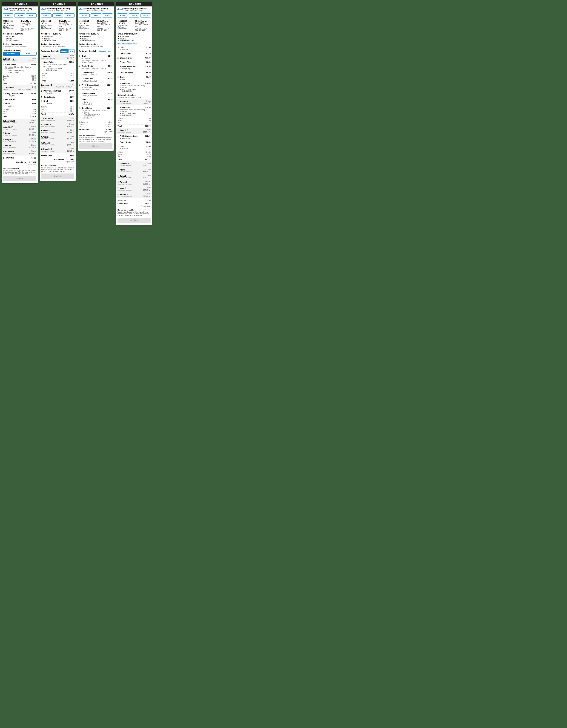  What do you see at coordinates (134, 54) in the screenshot?
I see `line-item: 3Garlic Knots$2.50` at bounding box center [134, 54].